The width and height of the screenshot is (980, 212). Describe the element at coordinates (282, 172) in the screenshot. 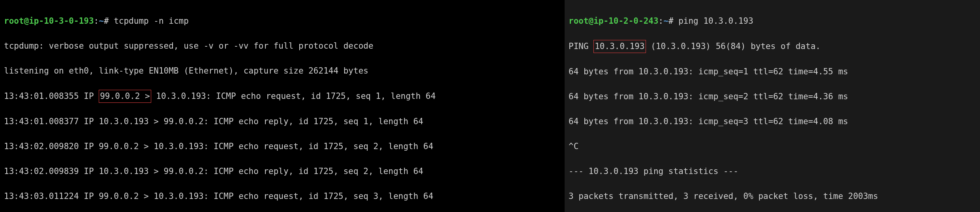

I see `output-line: 13:43:02.009839 IP 10.3.0.193 > 99.0.0.2…` at that location.